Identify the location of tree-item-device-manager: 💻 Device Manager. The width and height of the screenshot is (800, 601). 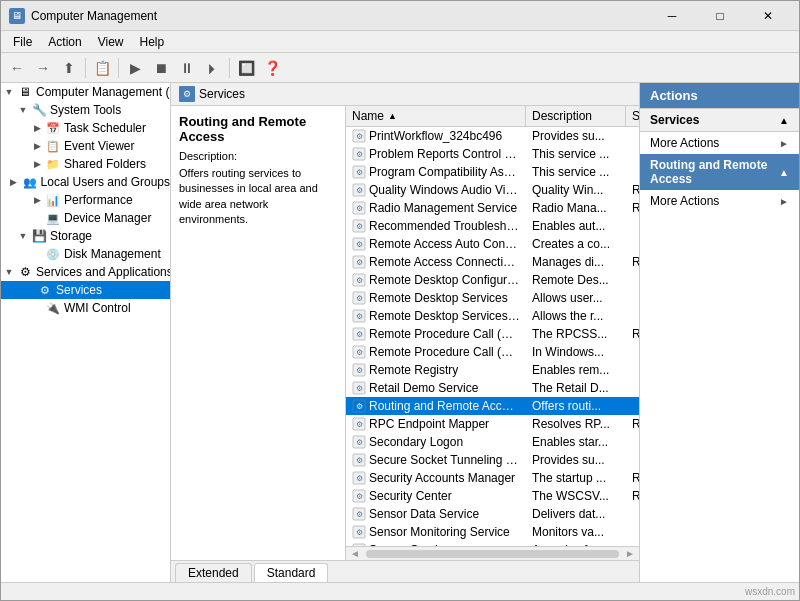
(86, 218).